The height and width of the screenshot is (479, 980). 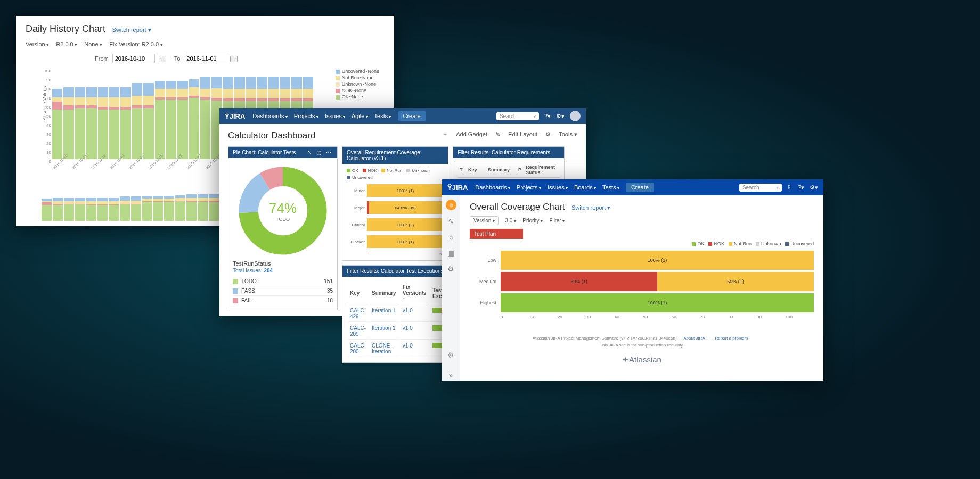 I want to click on activity-icon: ∿, so click(x=451, y=221).